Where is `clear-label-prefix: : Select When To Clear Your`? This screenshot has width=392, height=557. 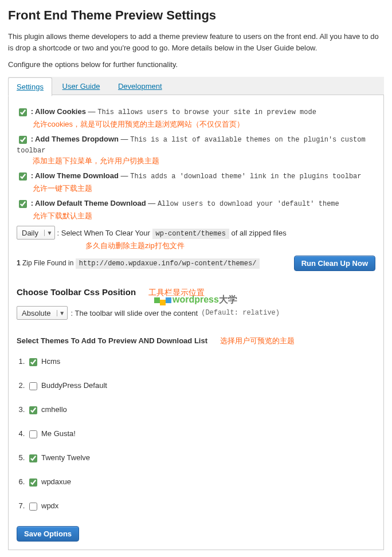
clear-label-prefix: : Select When To Clear Your is located at coordinates (105, 233).